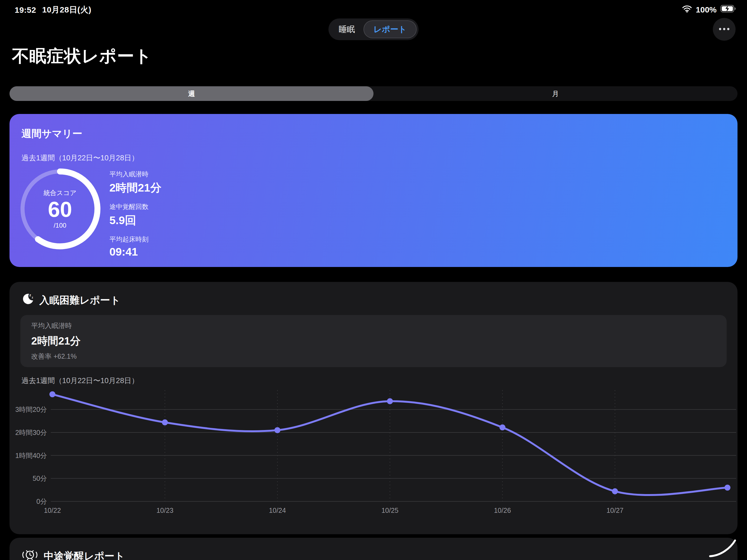 The image size is (747, 560). I want to click on chart-x-label: 10/27, so click(615, 510).